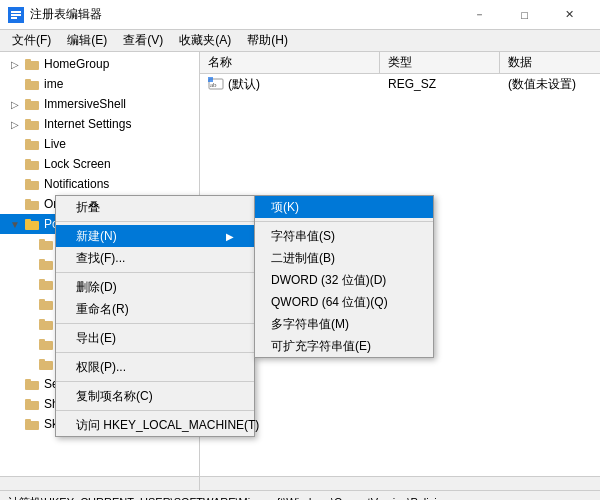 This screenshot has width=600, height=500. What do you see at coordinates (214, 85) in the screenshot?
I see `svg-text: ab` at bounding box center [214, 85].